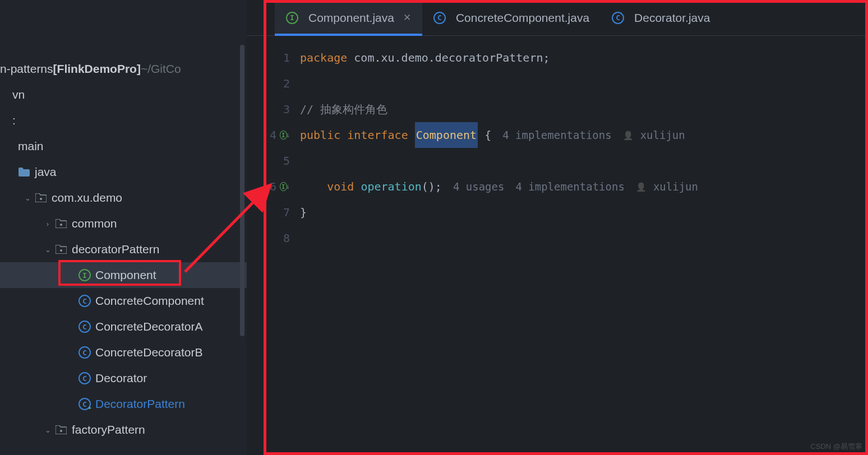 This screenshot has height=455, width=868. Describe the element at coordinates (287, 83) in the screenshot. I see `line-number: 2` at that location.